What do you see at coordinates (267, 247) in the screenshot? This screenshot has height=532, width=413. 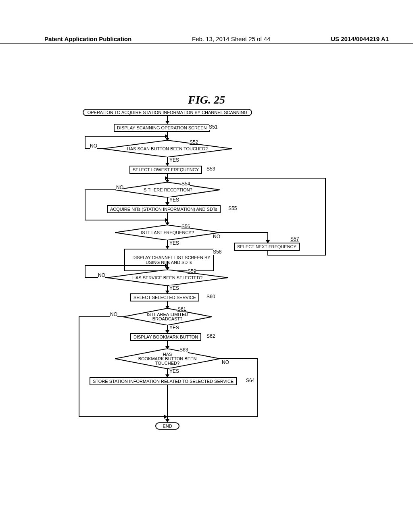 I see `node-s57: SELECT NEXT FREQUENCY` at bounding box center [267, 247].